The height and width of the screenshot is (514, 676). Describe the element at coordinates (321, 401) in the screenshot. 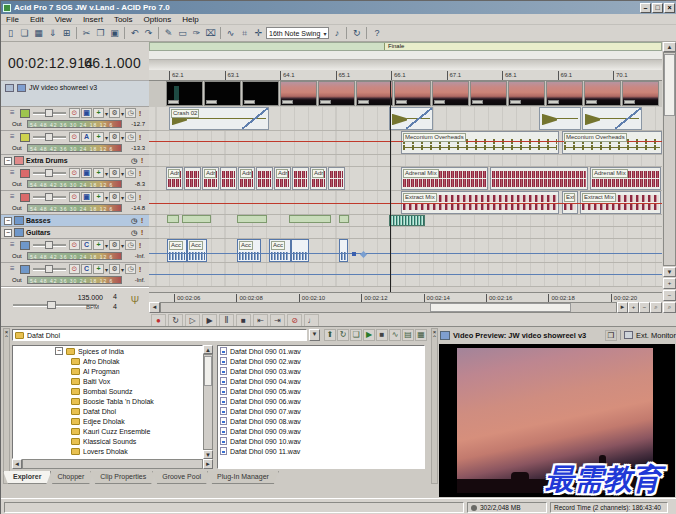

I see `file-item: Dafat Dhol 090 06.wav` at that location.